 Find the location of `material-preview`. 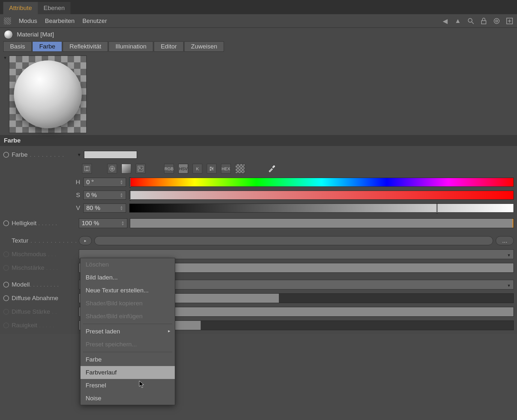

material-preview is located at coordinates (48, 94).